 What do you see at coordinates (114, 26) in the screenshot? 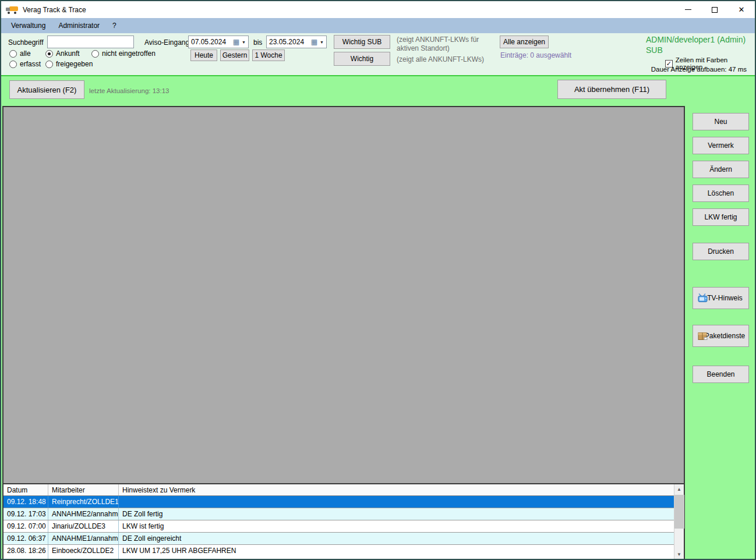
I see `menu-help: ?` at bounding box center [114, 26].